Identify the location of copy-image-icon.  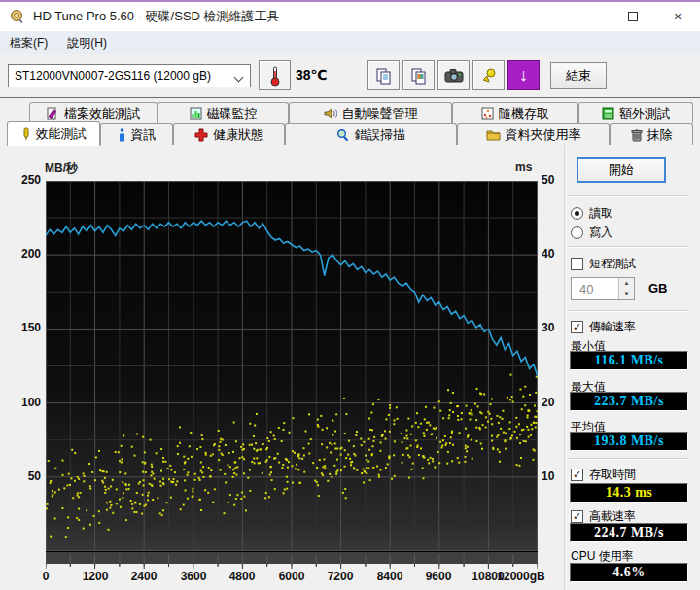
(419, 76).